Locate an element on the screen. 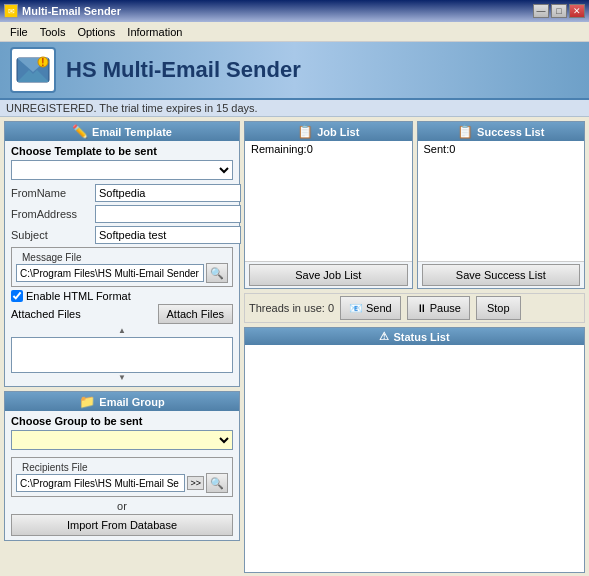 The width and height of the screenshot is (589, 576). send-button: 📧 Send is located at coordinates (370, 308).